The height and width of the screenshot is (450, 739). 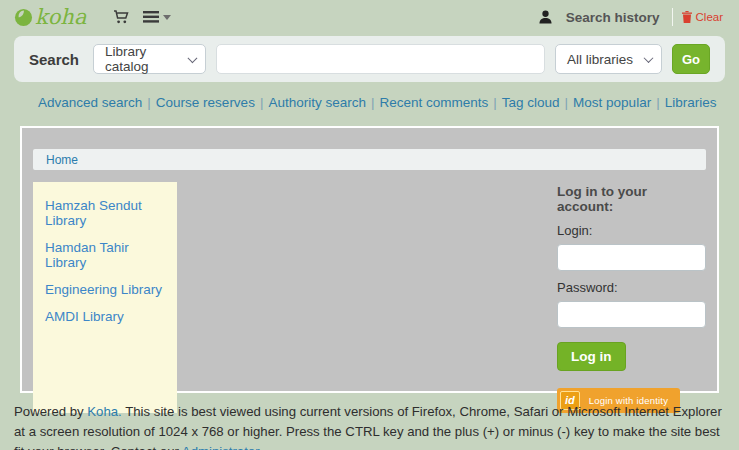 What do you see at coordinates (632, 288) in the screenshot?
I see `login-password-label: Password:` at bounding box center [632, 288].